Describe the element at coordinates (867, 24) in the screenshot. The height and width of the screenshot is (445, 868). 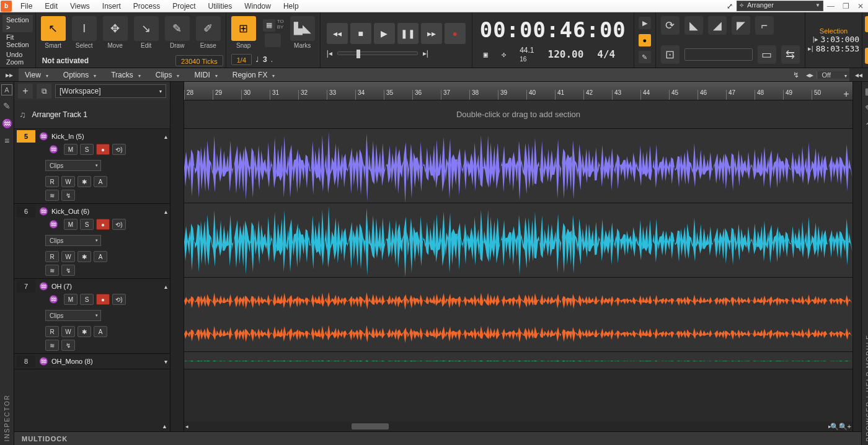
I see `auto-crossfade-button: ≋+` at that location.